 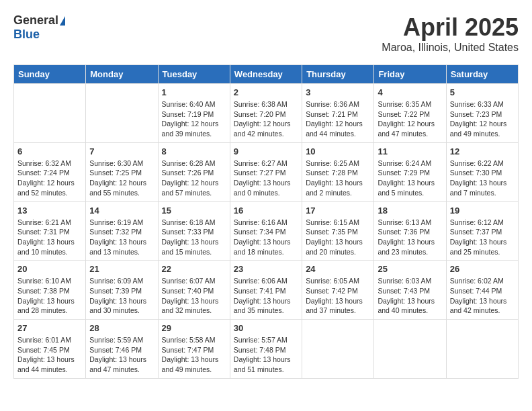 I want to click on day-number: 14, so click(x=122, y=211).